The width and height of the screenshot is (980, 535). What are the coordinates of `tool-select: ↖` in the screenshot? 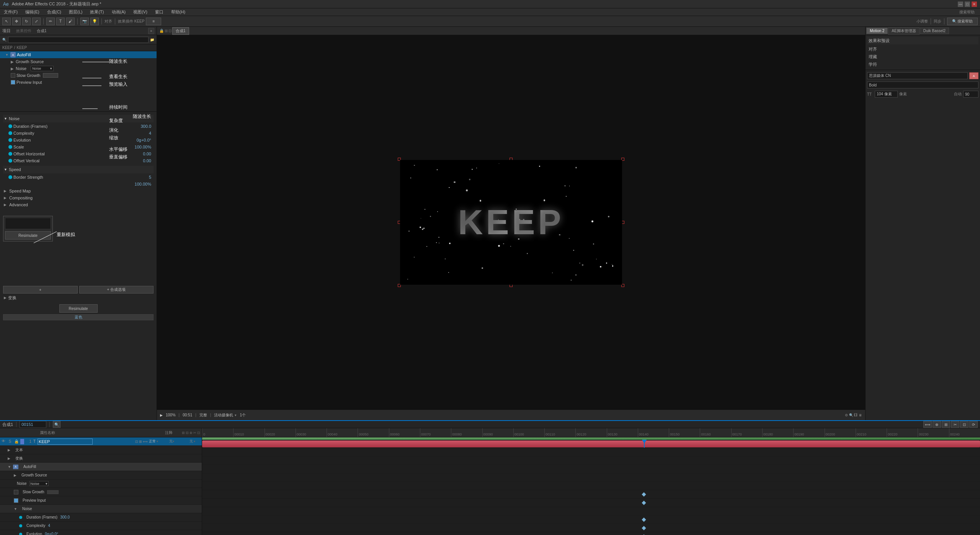 It's located at (7, 21).